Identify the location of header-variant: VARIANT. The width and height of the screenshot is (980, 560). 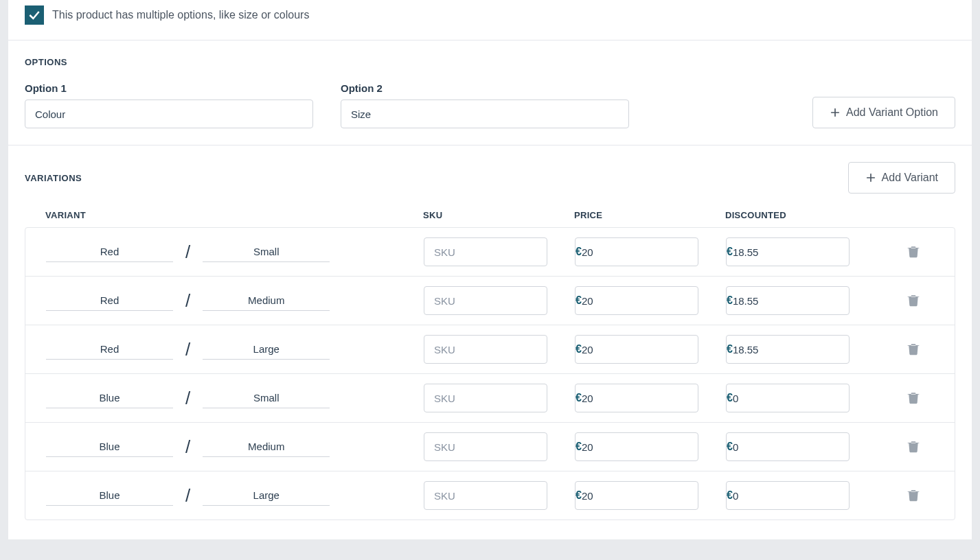
(234, 215).